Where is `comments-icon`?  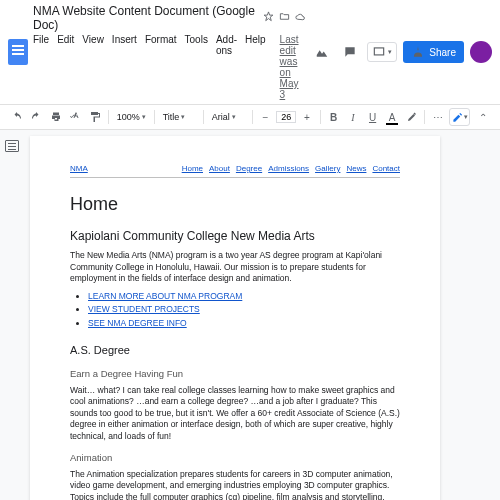 comments-icon is located at coordinates (350, 52).